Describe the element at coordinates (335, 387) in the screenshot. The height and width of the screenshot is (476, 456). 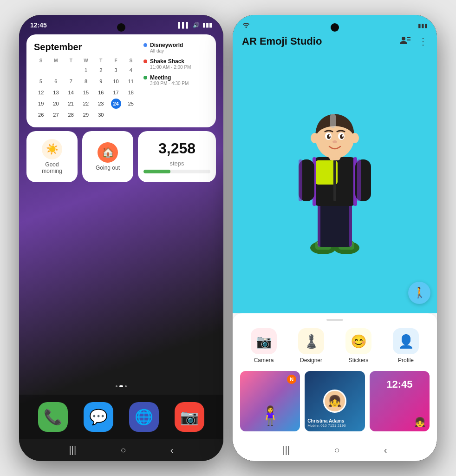
I see `ar-bottom-panel: 📷 Camera ♟️ Designer 😊 St` at that location.